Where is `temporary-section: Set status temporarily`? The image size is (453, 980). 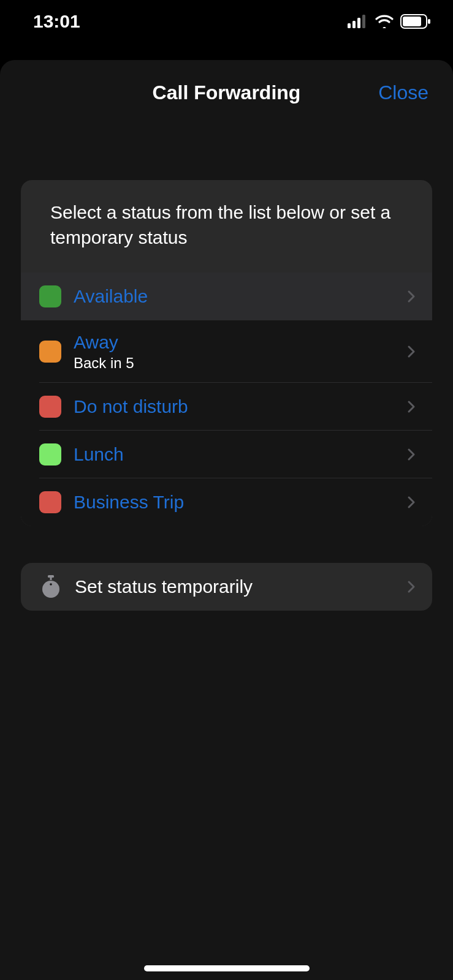 temporary-section: Set status temporarily is located at coordinates (227, 587).